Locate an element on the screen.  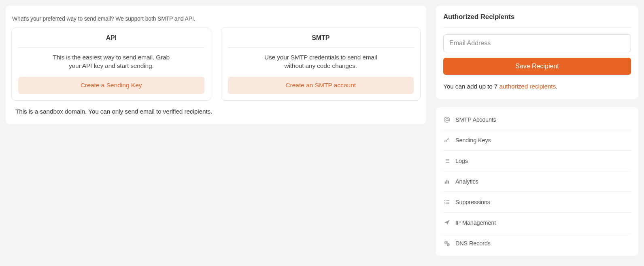
nav-dns-records: DNS Records is located at coordinates (537, 243).